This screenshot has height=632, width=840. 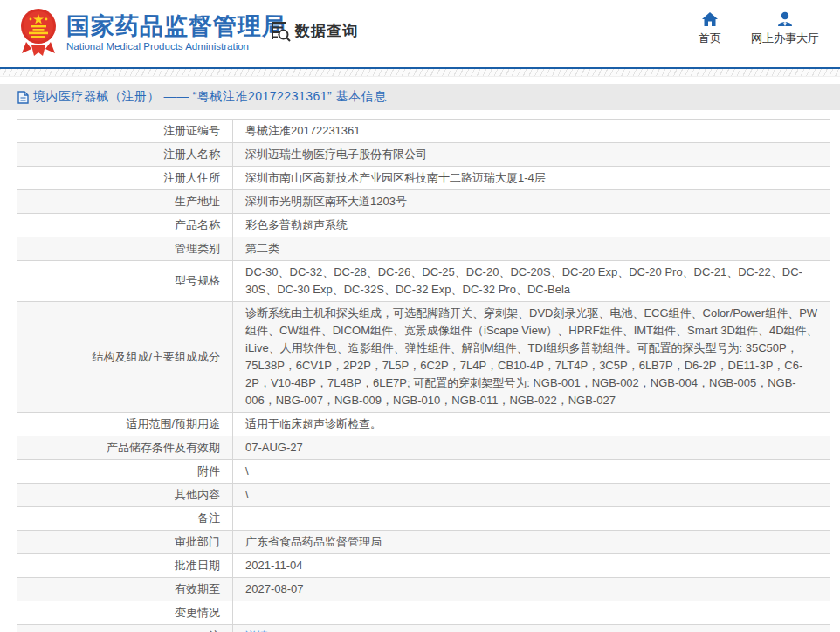 I want to click on row-label: 变更情况, so click(x=126, y=613).